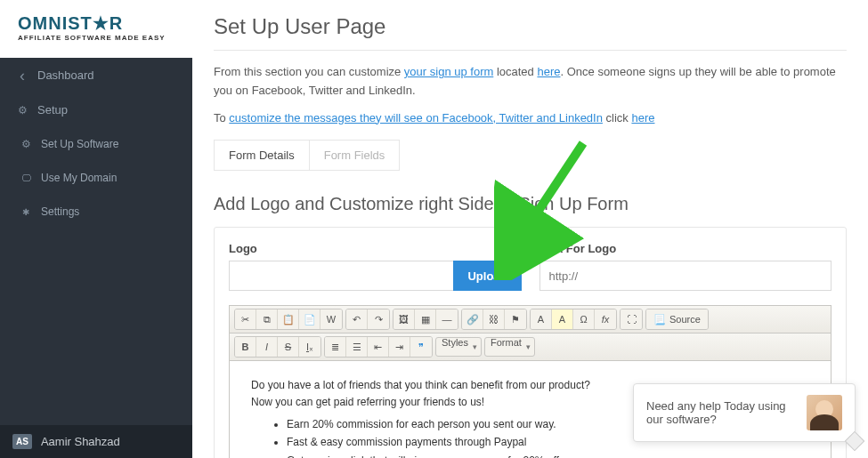 The image size is (868, 458). Describe the element at coordinates (22, 76) in the screenshot. I see `chevron-left-icon` at that location.